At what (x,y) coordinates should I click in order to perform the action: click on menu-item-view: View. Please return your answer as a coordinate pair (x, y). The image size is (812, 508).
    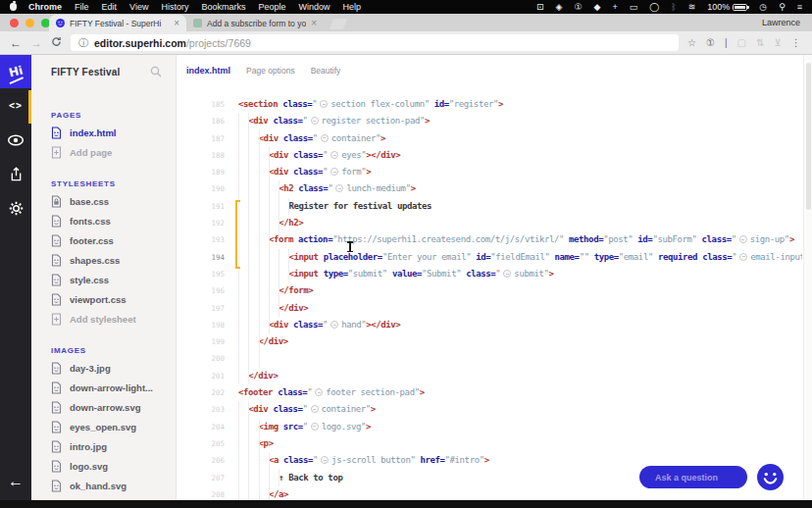
    Looking at the image, I should click on (139, 7).